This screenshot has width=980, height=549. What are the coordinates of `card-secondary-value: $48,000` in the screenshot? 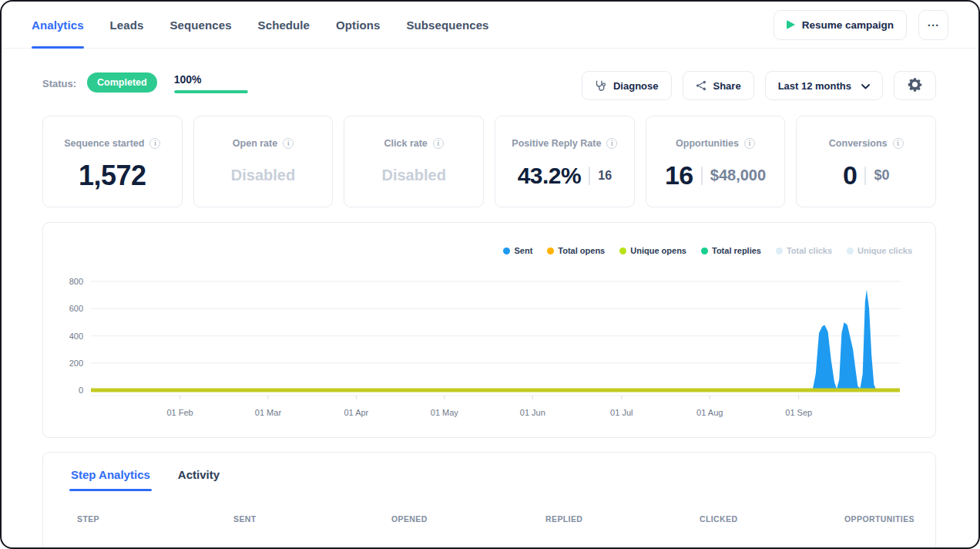 It's located at (738, 176).